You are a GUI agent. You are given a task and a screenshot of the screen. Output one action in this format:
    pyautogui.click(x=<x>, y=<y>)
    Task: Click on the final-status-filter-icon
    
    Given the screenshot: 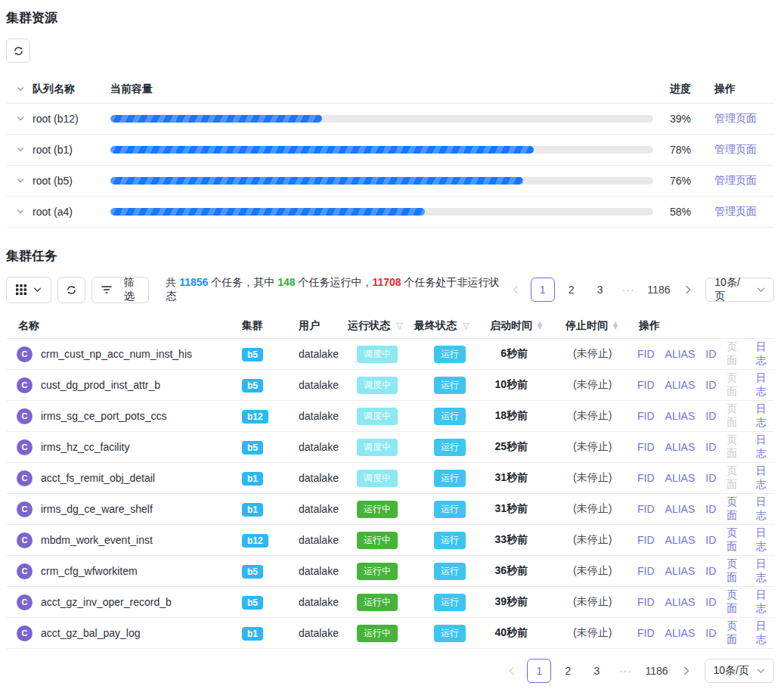 What is the action you would take?
    pyautogui.click(x=466, y=327)
    